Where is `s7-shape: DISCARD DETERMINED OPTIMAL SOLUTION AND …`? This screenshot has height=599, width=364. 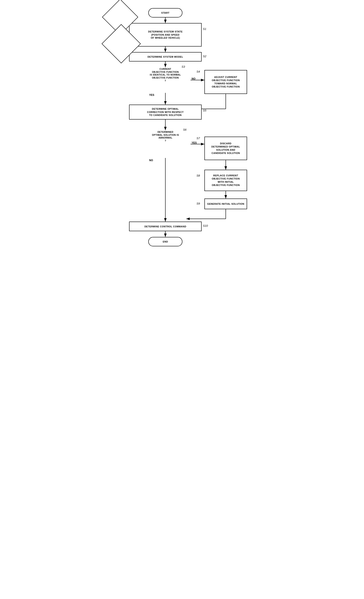
s7-shape: DISCARD DETERMINED OPTIMAL SOLUTION AND … is located at coordinates (226, 148).